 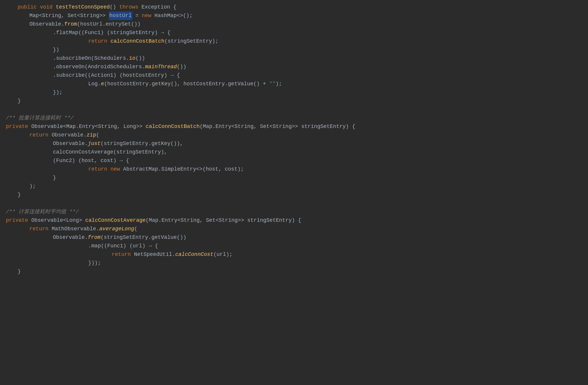 I want to click on code-token: throws, so click(x=131, y=7).